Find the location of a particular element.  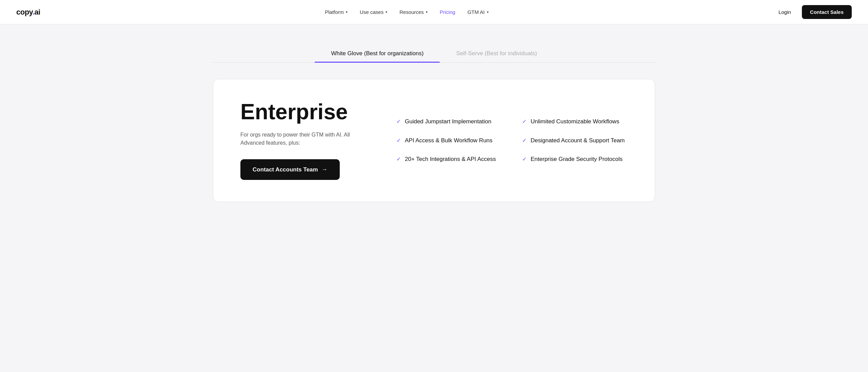

nav-item-resources: Resources ▾ is located at coordinates (414, 12).